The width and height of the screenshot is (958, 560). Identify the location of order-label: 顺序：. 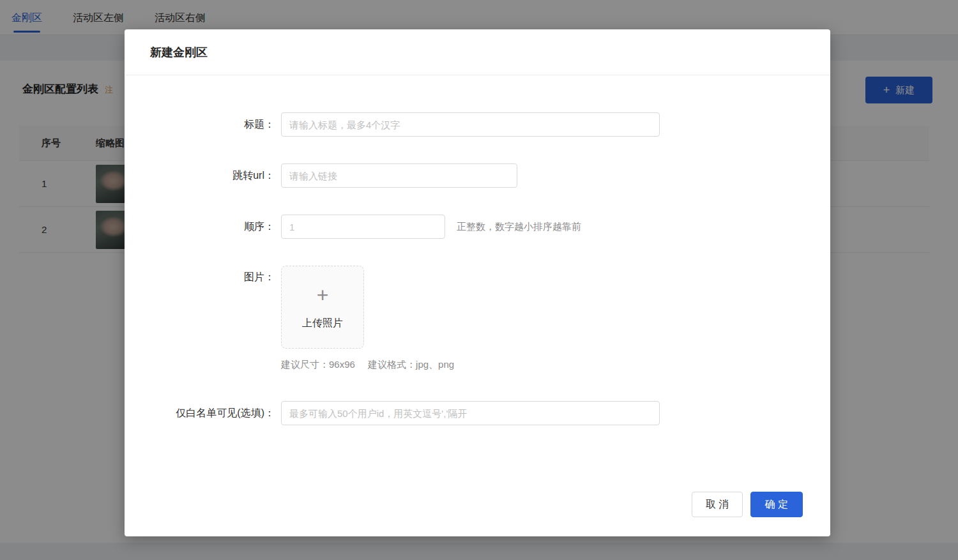
(203, 227).